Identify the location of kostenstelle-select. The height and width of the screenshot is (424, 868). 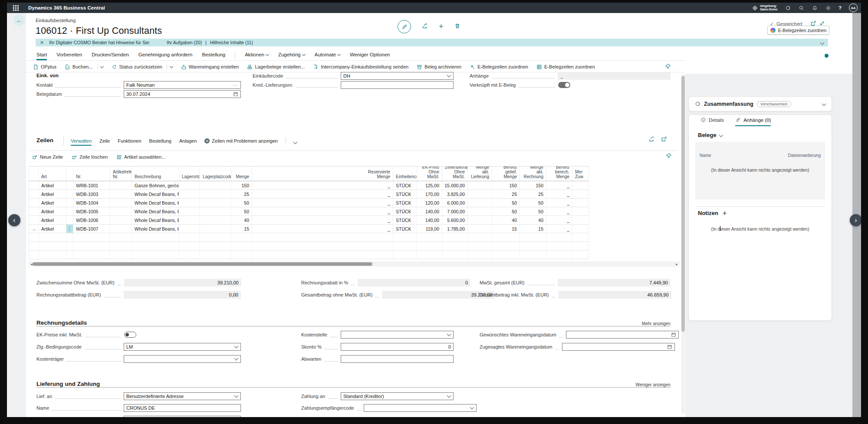
(397, 335).